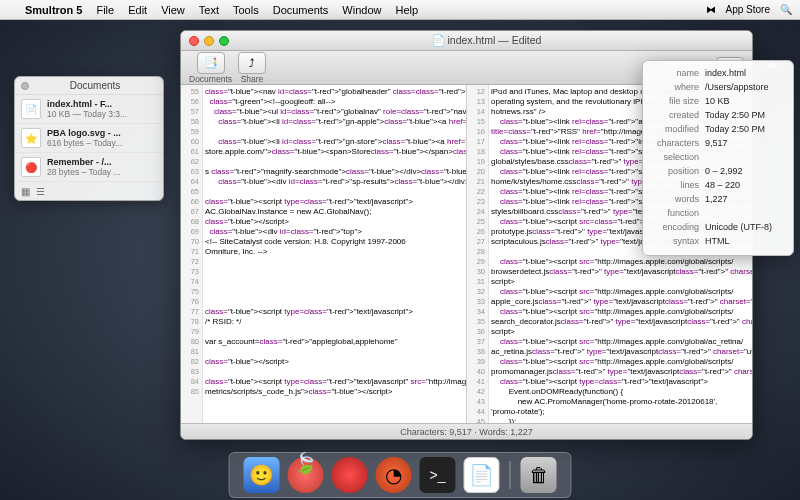 The image size is (800, 500). Describe the element at coordinates (745, 185) in the screenshot. I see `info-lines-value: 48 – 220` at that location.